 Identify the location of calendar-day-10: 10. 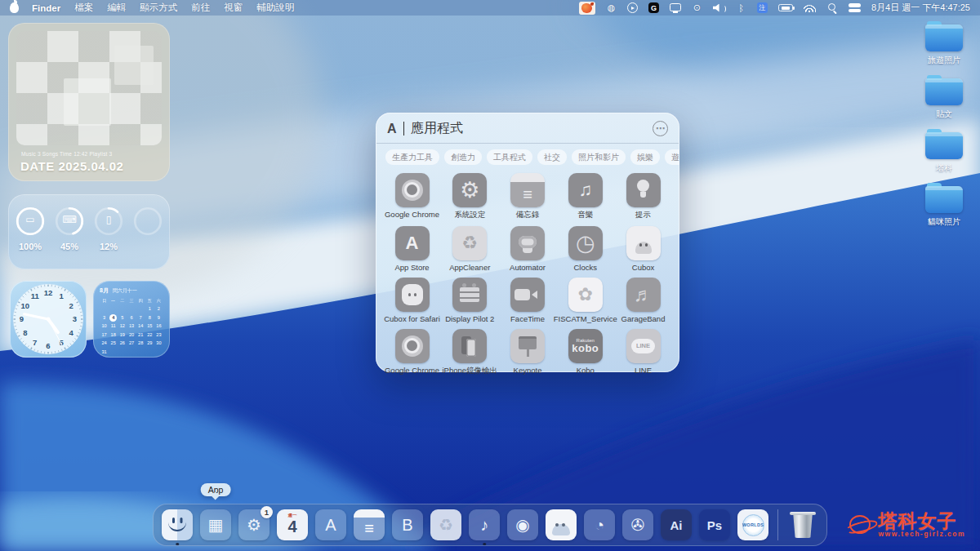
(105, 327).